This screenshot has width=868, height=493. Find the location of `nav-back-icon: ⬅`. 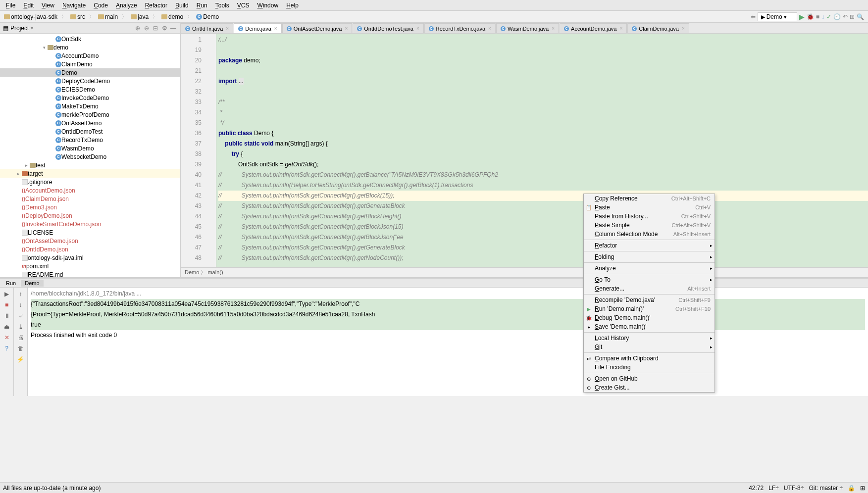

nav-back-icon: ⬅ is located at coordinates (753, 17).